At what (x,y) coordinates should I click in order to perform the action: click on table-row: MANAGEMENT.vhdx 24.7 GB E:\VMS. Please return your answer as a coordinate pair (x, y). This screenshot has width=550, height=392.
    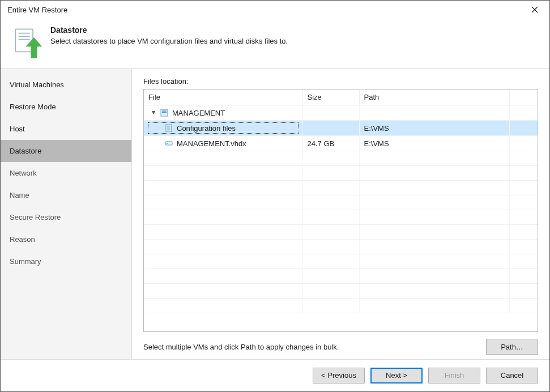
    Looking at the image, I should click on (341, 144).